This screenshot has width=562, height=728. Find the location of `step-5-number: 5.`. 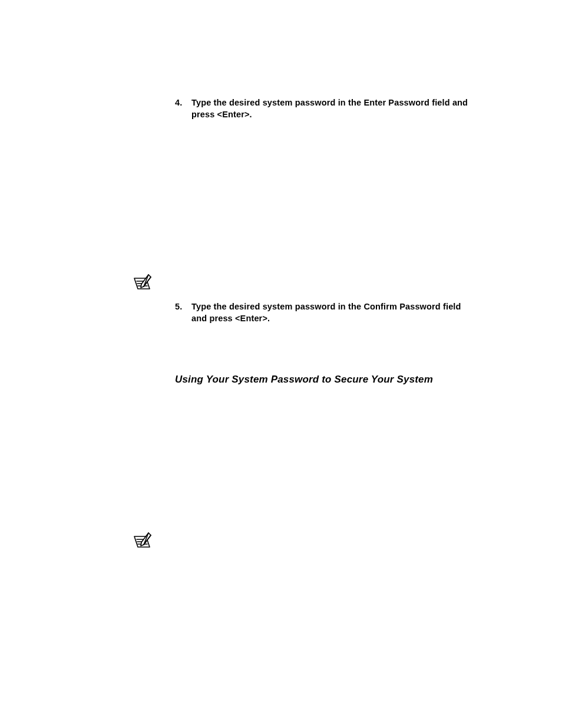

step-5-number: 5. is located at coordinates (183, 307).